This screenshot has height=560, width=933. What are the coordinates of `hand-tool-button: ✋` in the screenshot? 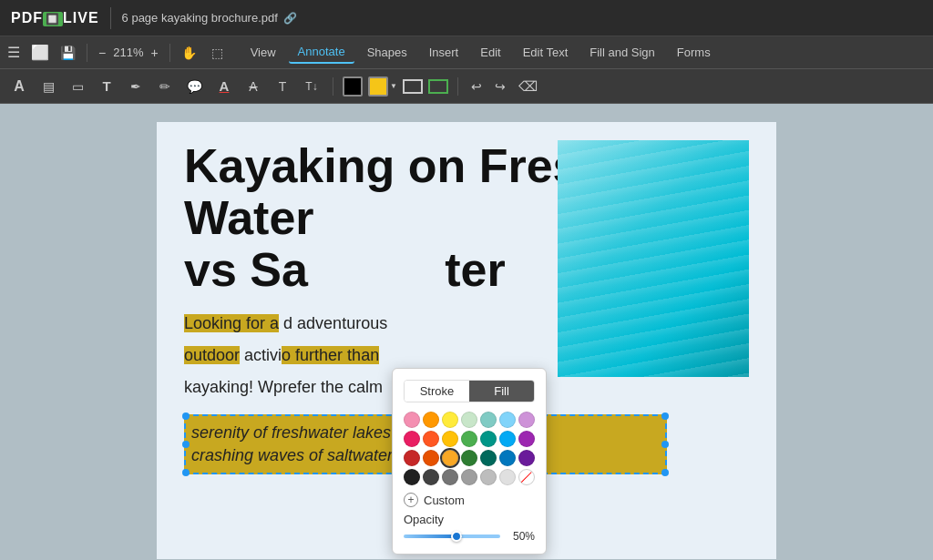 It's located at (190, 53).